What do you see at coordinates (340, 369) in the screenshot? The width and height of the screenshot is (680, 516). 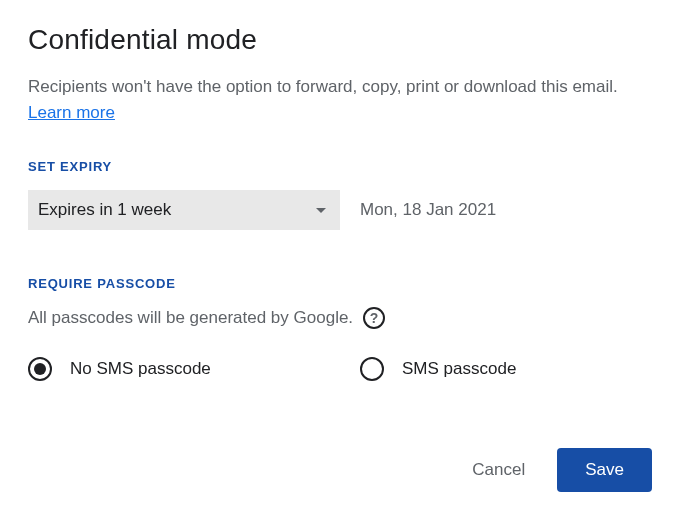 I see `passcode-radio-group: No SMS passcode SMS passcode` at bounding box center [340, 369].